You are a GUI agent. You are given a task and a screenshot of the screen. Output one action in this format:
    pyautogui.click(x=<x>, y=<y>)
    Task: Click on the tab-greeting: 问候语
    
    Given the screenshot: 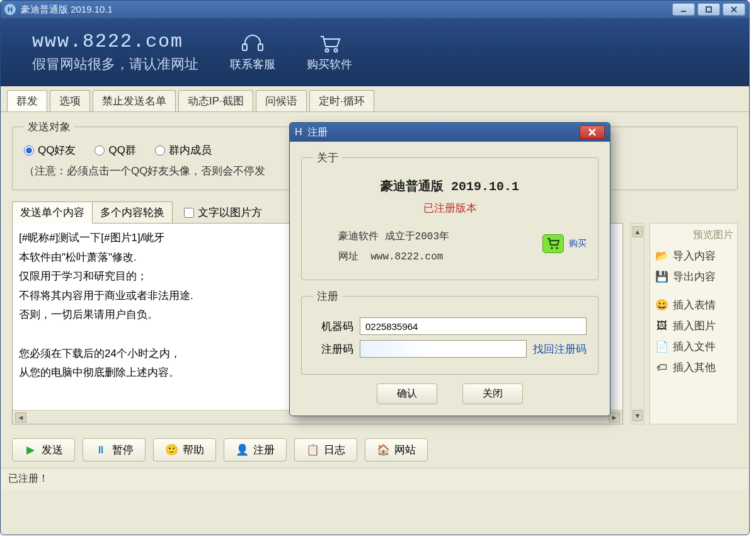 What is the action you would take?
    pyautogui.click(x=281, y=101)
    